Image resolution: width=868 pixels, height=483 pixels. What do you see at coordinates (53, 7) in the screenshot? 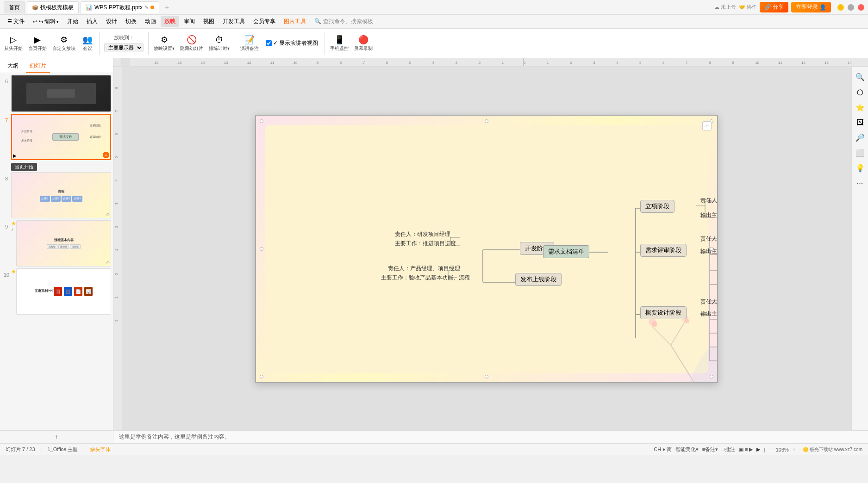
I see `template-tab: 📦 找模板壳模板` at bounding box center [53, 7].